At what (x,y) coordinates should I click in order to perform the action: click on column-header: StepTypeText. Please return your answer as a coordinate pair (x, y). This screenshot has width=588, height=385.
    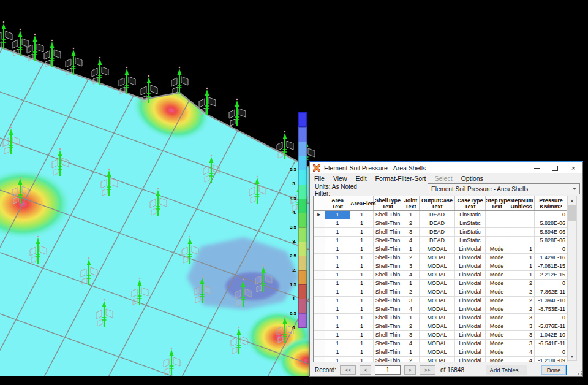
    Looking at the image, I should click on (497, 204).